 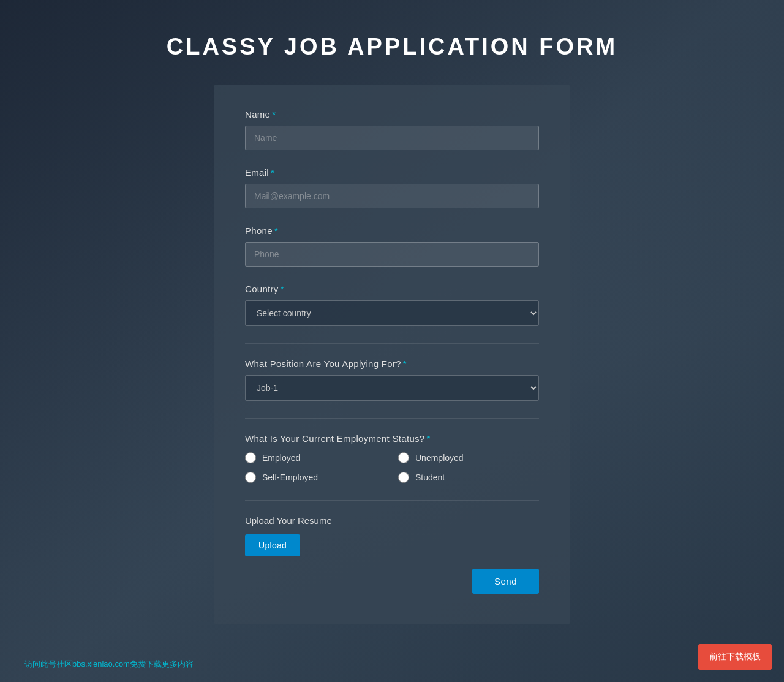 What do you see at coordinates (392, 138) in the screenshot?
I see `name-input` at bounding box center [392, 138].